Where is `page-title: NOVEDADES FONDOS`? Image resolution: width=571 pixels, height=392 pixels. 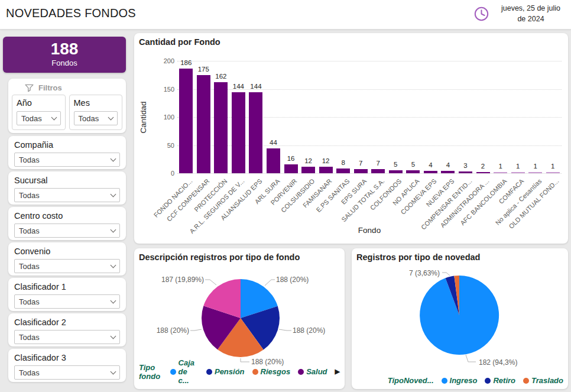
page-title: NOVEDADES FONDOS is located at coordinates (71, 13).